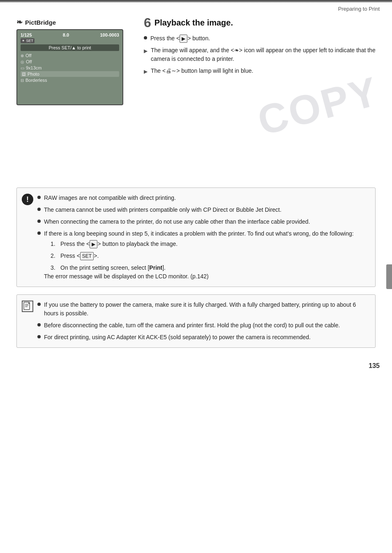 The width and height of the screenshot is (392, 553). What do you see at coordinates (196, 365) in the screenshot?
I see `page-number-row: 135` at bounding box center [196, 365].